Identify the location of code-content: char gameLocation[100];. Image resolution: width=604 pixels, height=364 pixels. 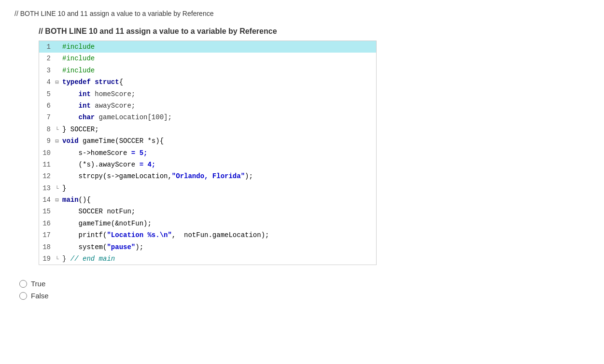
(116, 117).